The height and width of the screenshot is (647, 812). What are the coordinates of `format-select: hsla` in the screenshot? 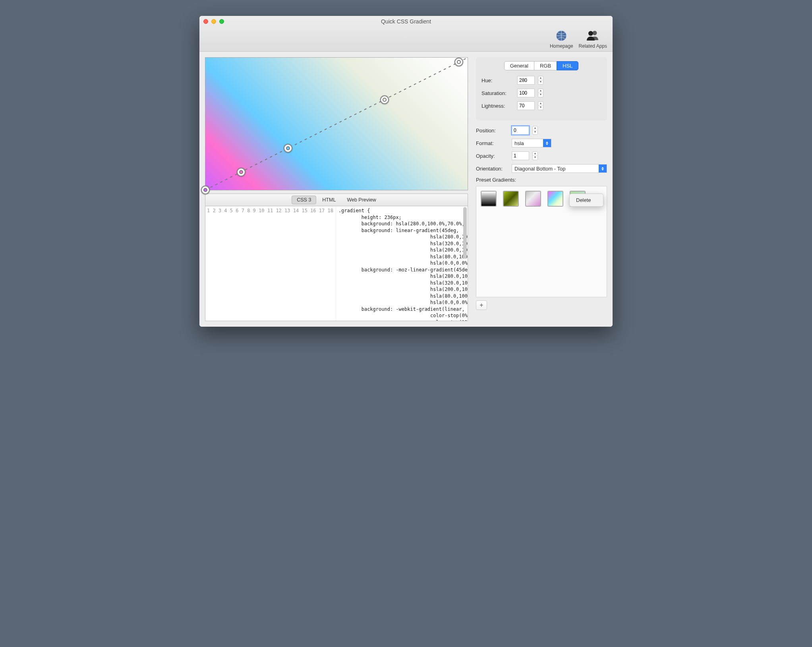 It's located at (532, 143).